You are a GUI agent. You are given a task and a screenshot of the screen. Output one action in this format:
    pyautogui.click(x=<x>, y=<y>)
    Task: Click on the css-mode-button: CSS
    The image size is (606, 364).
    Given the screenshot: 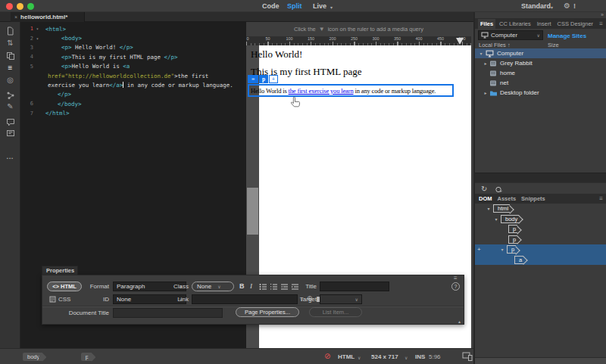 What is the action you would take?
    pyautogui.click(x=60, y=300)
    